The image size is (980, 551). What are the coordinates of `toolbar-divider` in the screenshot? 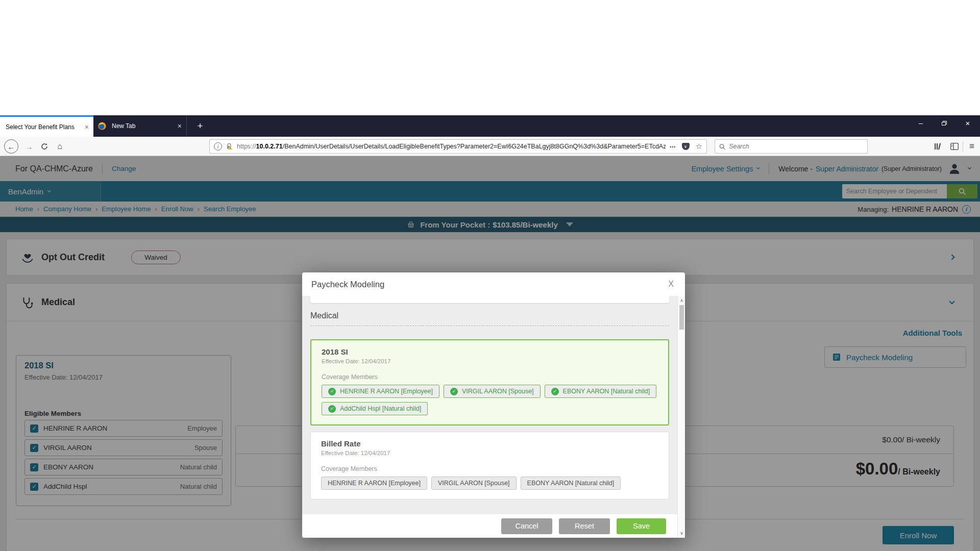 It's located at (963, 146).